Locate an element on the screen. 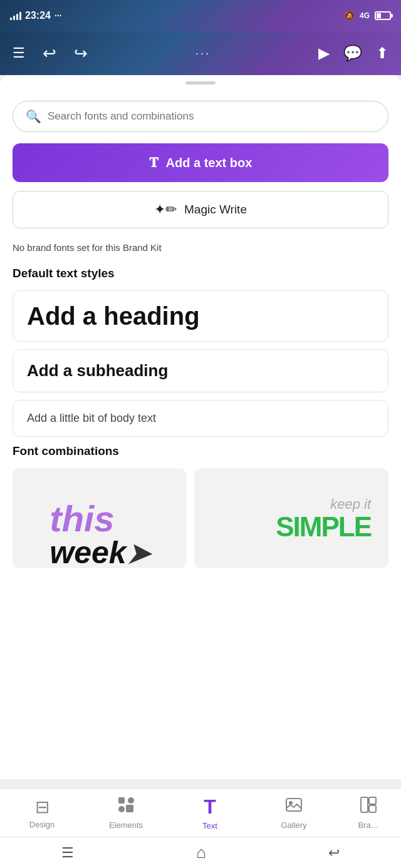 This screenshot has height=868, width=401. nav-item-elements: Elements is located at coordinates (126, 813).